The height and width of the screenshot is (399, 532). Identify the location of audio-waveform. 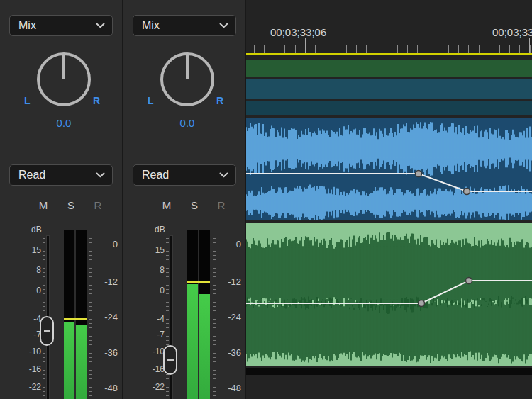
(389, 169).